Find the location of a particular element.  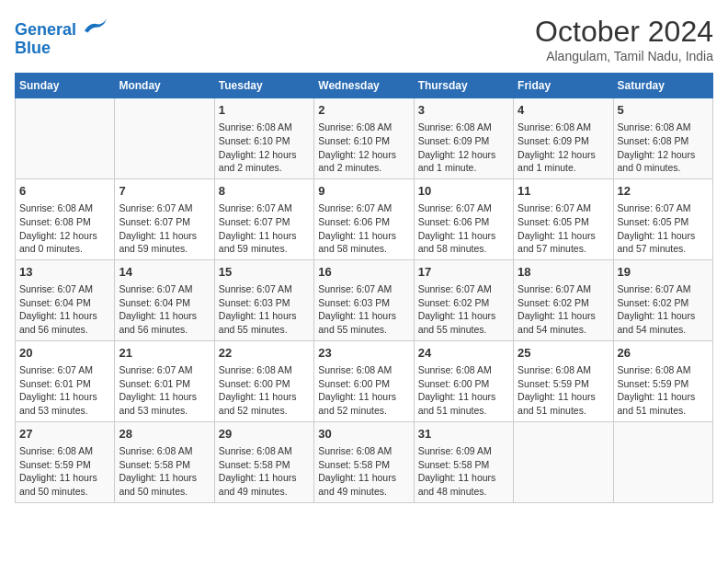

day-info: Daylight: 11 hours and 52 minutes. is located at coordinates (265, 403).